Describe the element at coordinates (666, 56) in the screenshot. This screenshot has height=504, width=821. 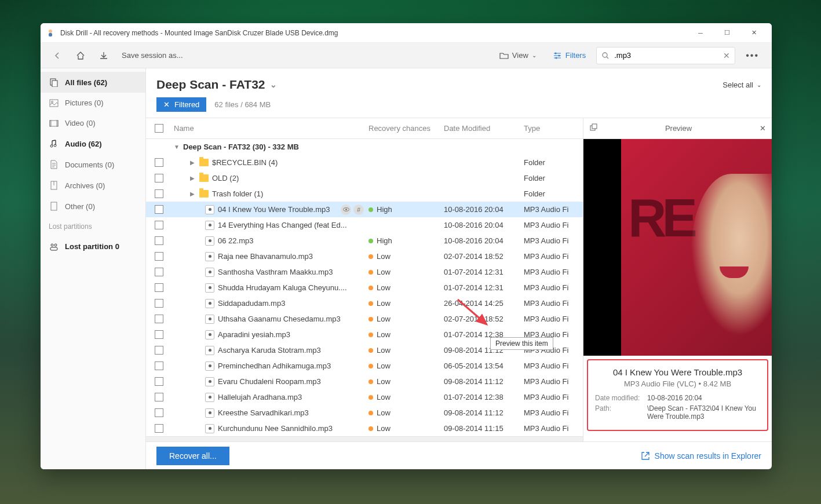
I see `search-input` at that location.